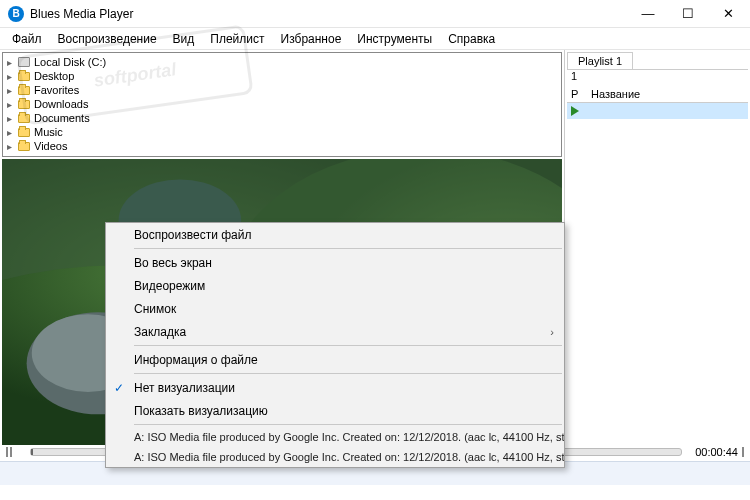  I want to click on tree-label: Desktop, so click(54, 76).